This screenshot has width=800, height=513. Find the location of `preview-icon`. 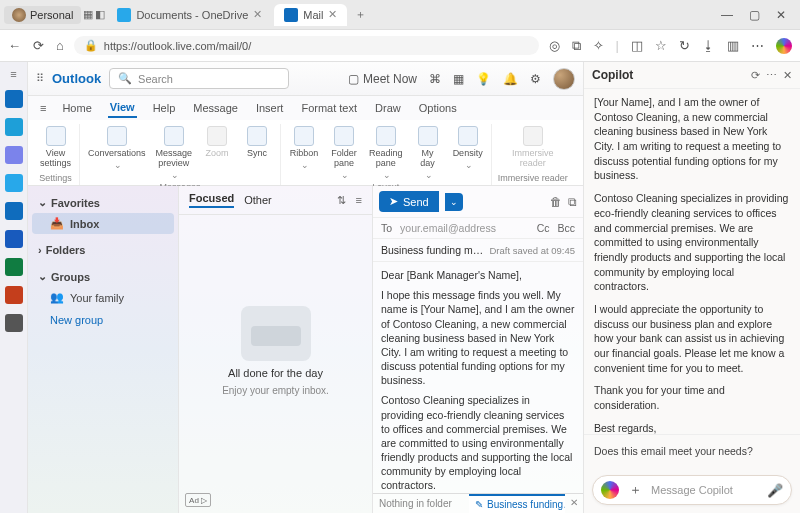

preview-icon is located at coordinates (174, 136).